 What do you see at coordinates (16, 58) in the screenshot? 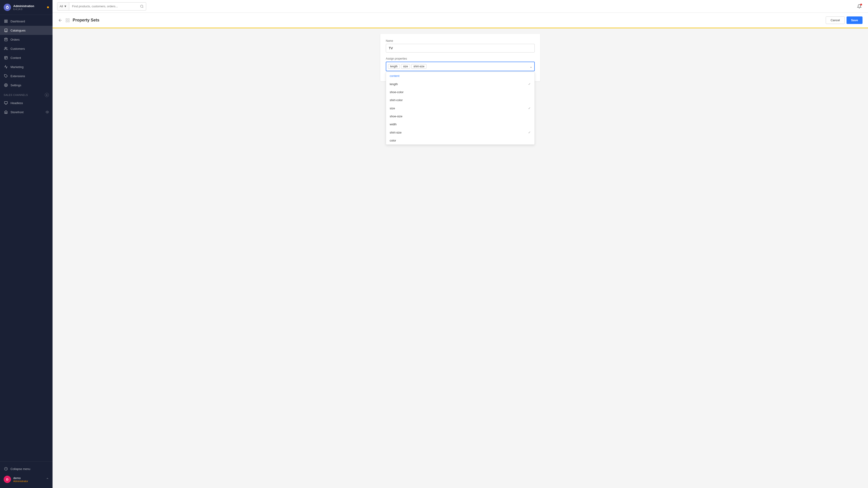
I see `sidebar-item-label: Content` at bounding box center [16, 58].